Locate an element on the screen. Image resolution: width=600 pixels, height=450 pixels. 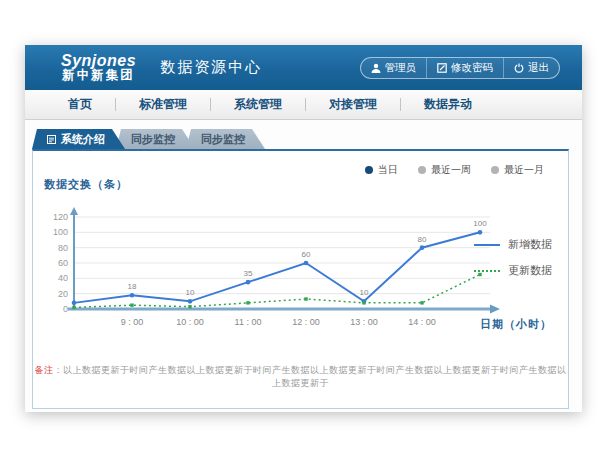
data-point-label: 18 is located at coordinates (132, 286).